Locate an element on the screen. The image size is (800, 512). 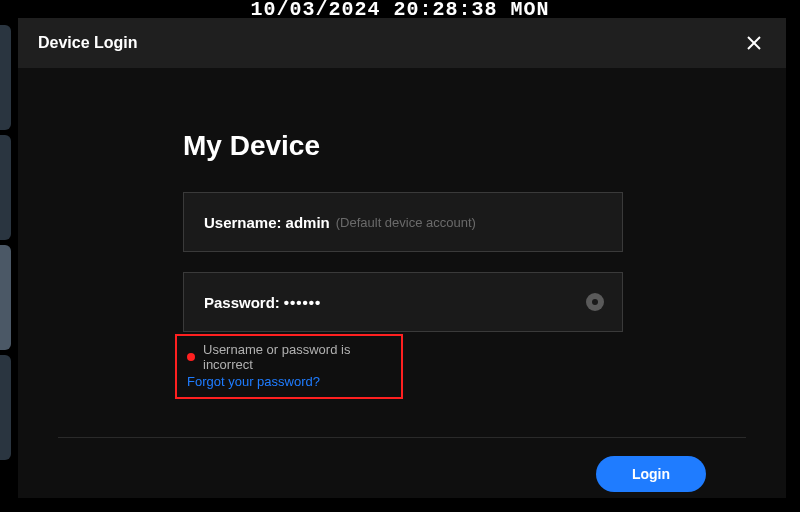
modal-footer: Login is located at coordinates (402, 465).